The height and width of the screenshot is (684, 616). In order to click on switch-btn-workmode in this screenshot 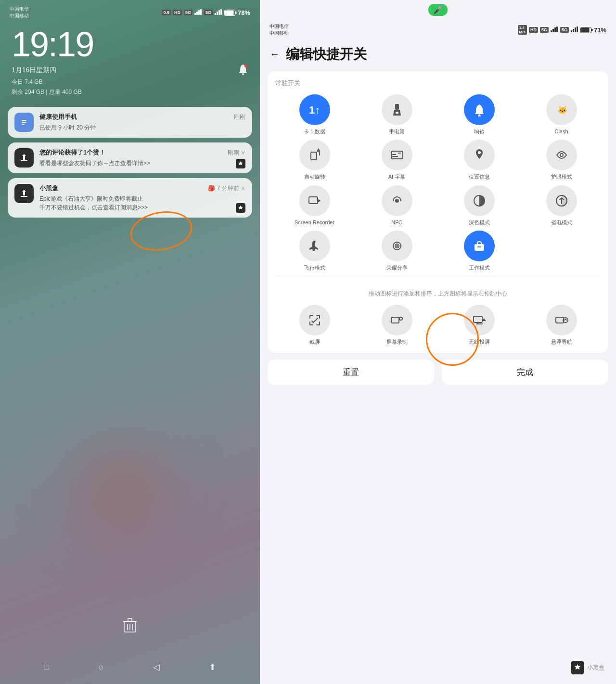, I will do `click(479, 246)`.